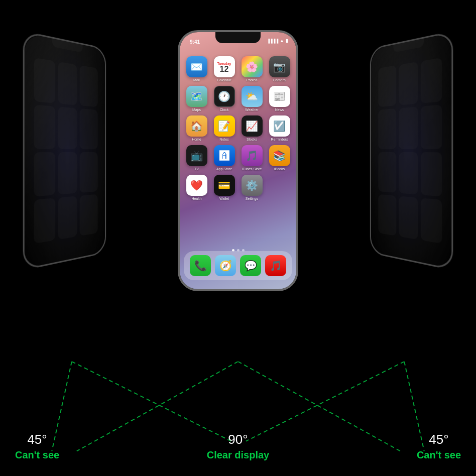  What do you see at coordinates (252, 158) in the screenshot?
I see `app-itunes: 🎵 iTunes Store` at bounding box center [252, 158].